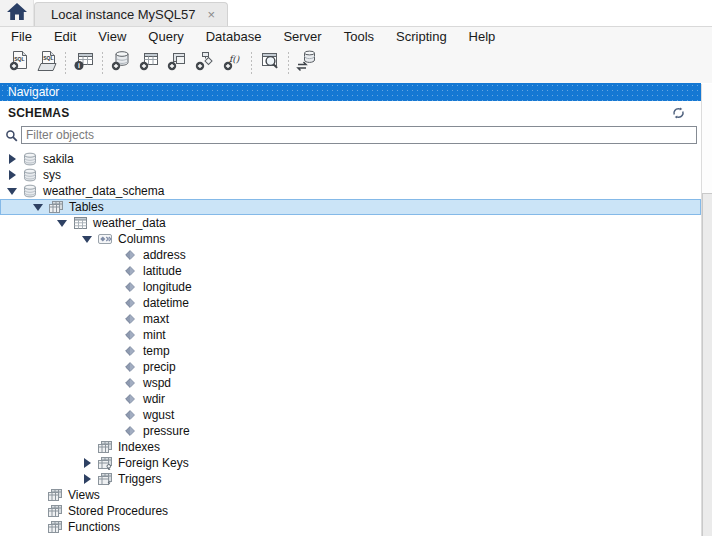  I want to click on filter-row, so click(350, 135).